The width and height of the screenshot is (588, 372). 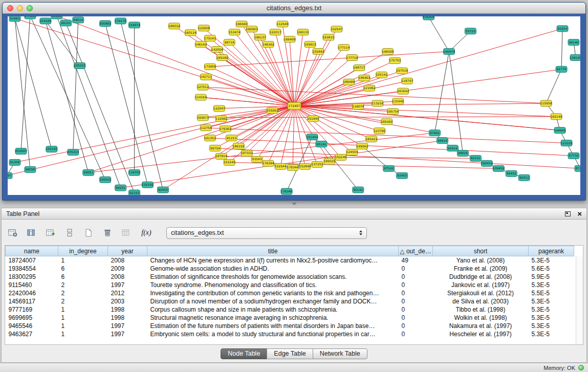 I want to click on table-cell: 6, so click(x=83, y=277).